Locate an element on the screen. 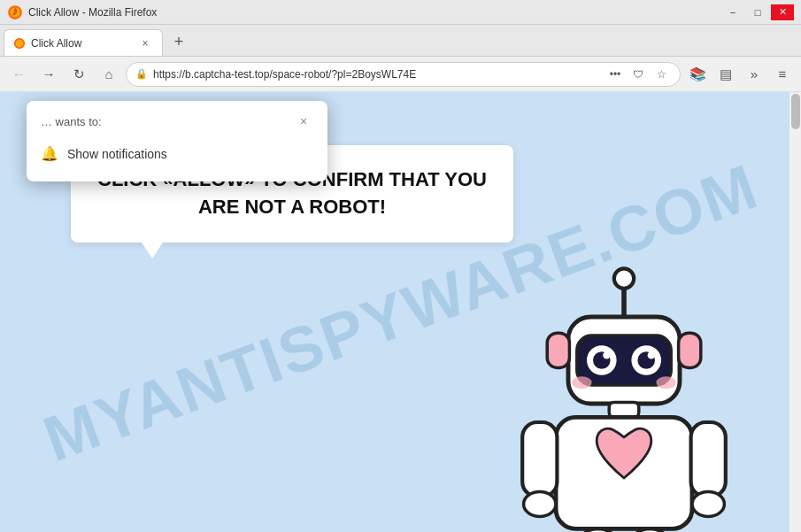 The height and width of the screenshot is (532, 801). nav-right-buttons: 📚 ▤ » ≡ is located at coordinates (740, 74).